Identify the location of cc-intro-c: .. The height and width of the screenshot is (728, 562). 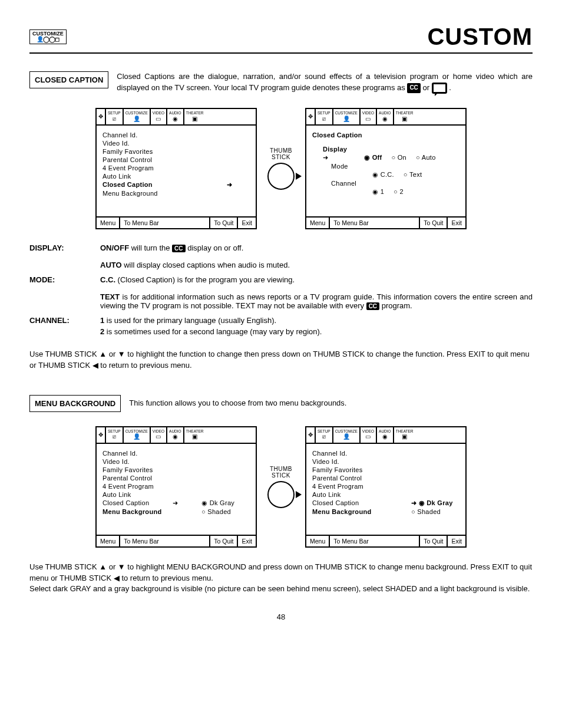
(450, 87).